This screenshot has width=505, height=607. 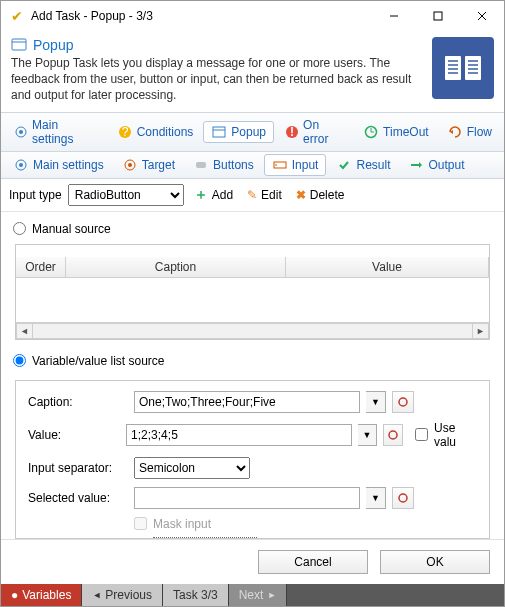 I want to click on caret-right-icon: ►, so click(x=272, y=595).